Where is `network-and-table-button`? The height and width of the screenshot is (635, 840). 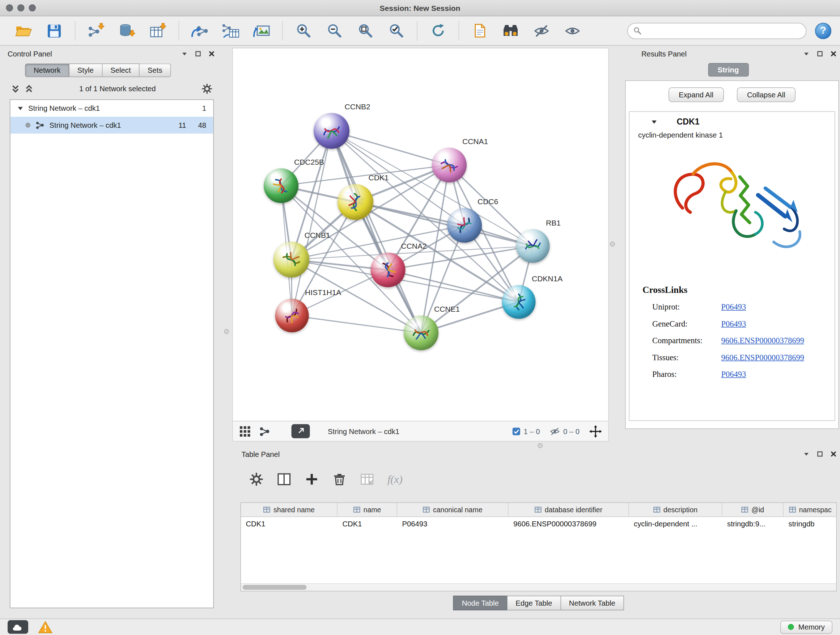 network-and-table-button is located at coordinates (231, 30).